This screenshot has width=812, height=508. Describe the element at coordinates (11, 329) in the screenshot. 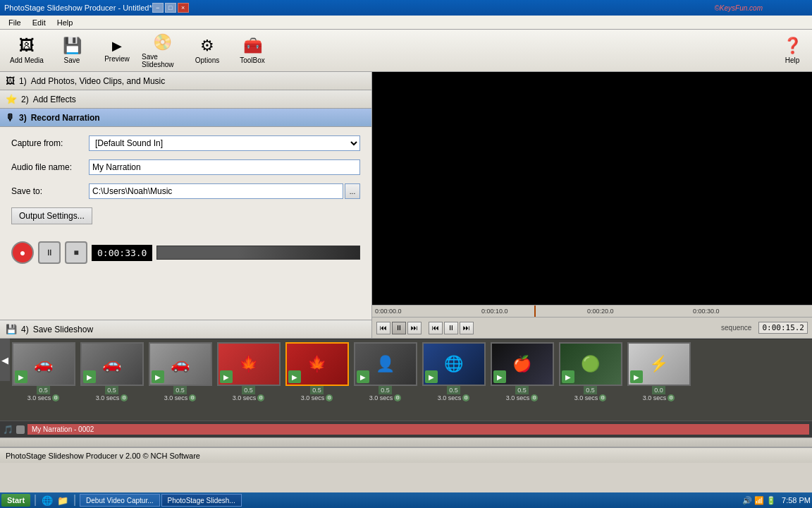

I see `step4-icon: 💾` at that location.